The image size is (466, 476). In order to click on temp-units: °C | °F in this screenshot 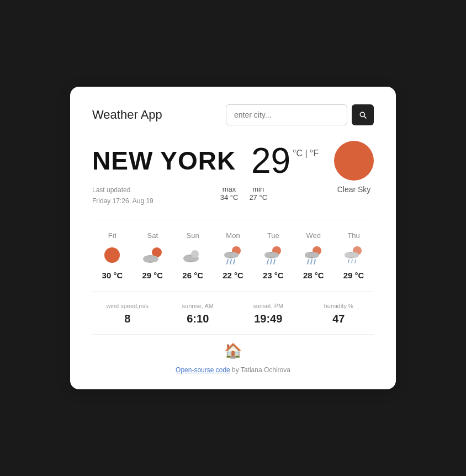, I will do `click(306, 154)`.